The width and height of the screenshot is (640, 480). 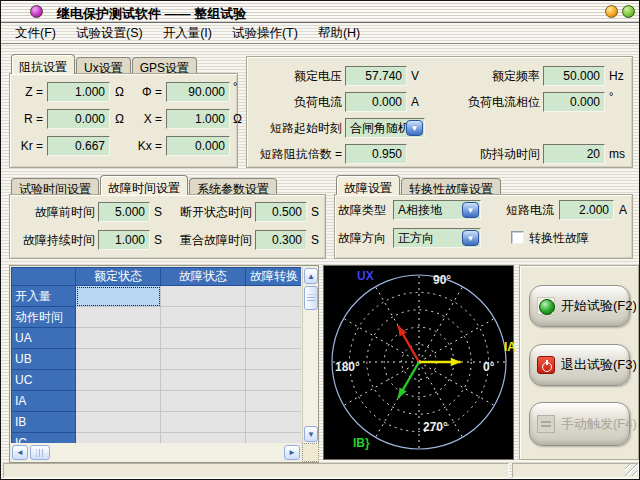 I want to click on fault-direction-label: 故障方向, so click(x=364, y=238).